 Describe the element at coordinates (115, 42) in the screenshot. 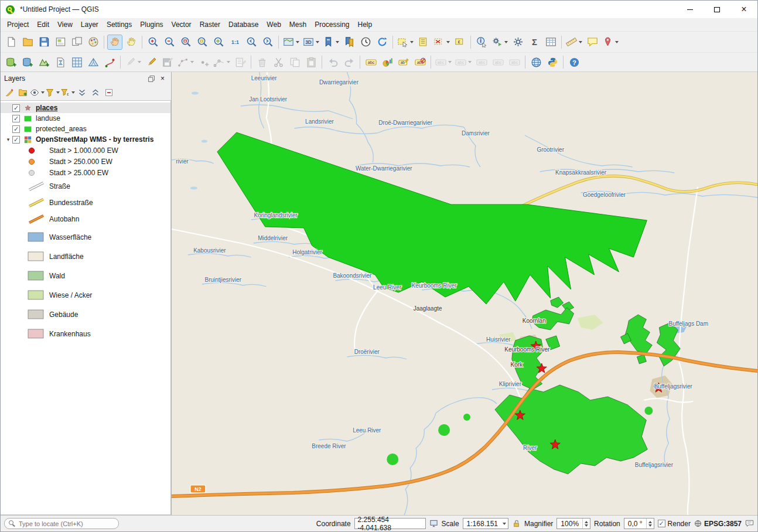

I see `pan-map-button` at that location.